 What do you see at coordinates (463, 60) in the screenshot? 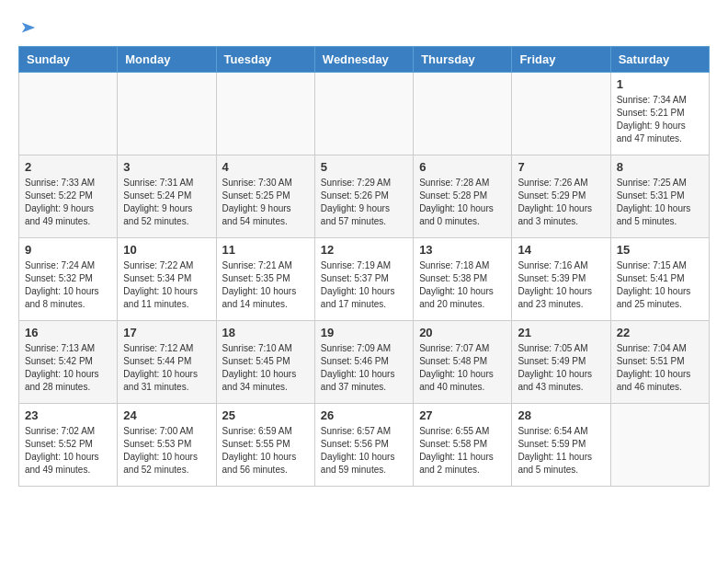
I see `header-day-thursday: Thursday` at bounding box center [463, 60].